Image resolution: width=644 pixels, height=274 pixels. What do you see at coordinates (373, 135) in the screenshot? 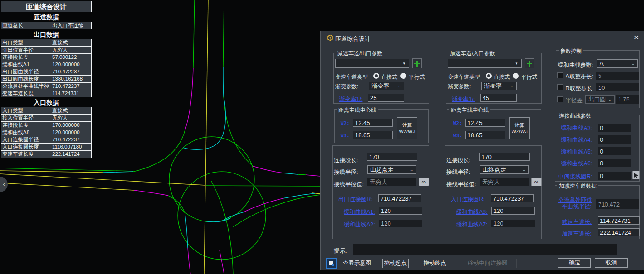
I see `decel-w3-input: 18.65` at bounding box center [373, 135].